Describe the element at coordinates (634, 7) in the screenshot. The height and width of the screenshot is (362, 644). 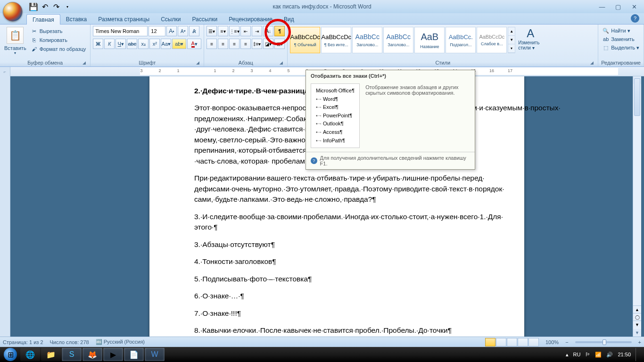
I see `close-button: ✕` at that location.